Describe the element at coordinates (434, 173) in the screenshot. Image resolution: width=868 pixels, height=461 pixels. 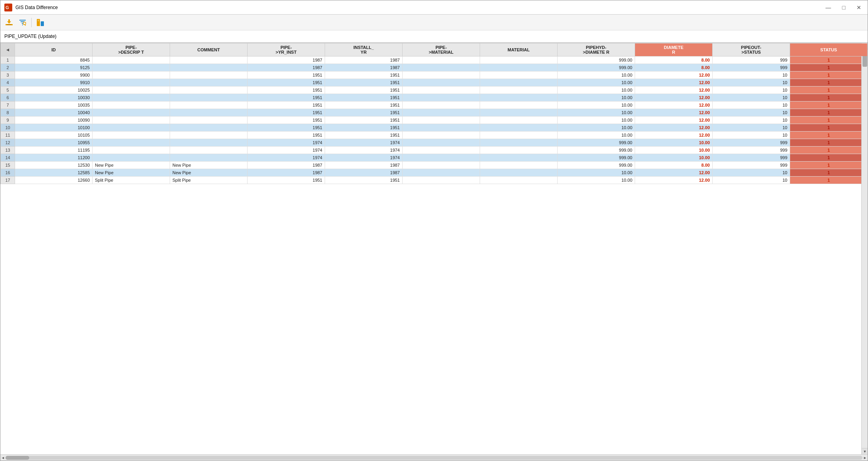
I see `table-row: 1612585New PipeNew Pipe1987198710.0012.0…` at that location.